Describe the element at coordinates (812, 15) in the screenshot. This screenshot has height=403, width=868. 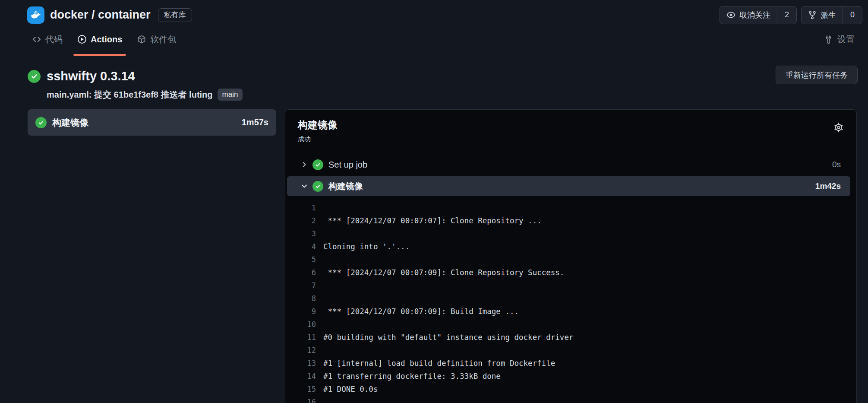
I see `fork-icon` at that location.